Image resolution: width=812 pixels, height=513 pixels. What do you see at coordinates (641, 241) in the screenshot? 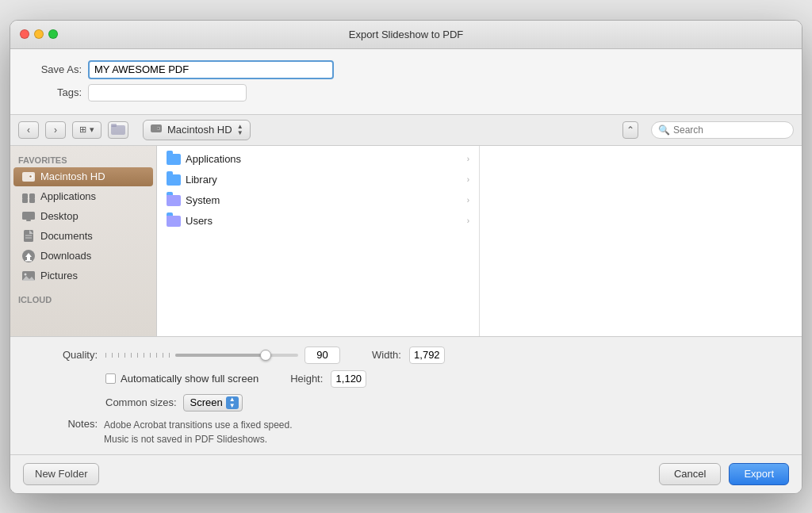
I see `right-panel` at bounding box center [641, 241].